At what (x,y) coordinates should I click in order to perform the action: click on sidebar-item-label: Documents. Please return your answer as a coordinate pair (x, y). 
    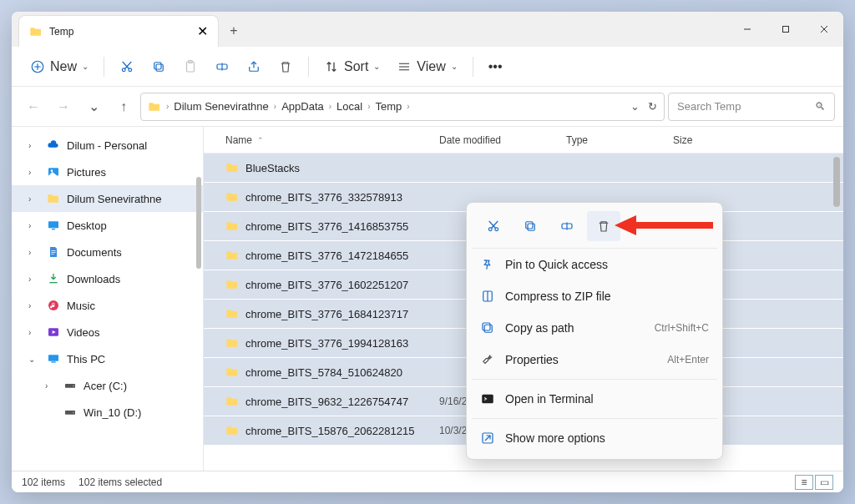
    Looking at the image, I should click on (94, 252).